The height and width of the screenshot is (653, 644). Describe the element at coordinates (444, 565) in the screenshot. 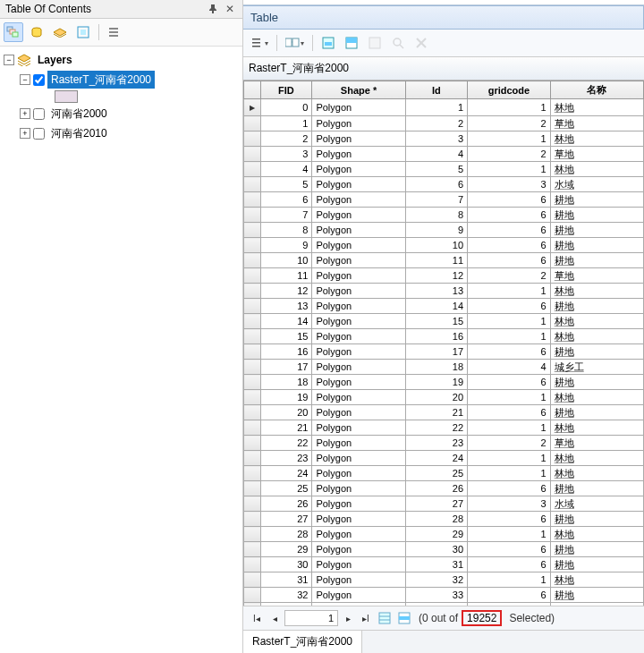

I see `table-row: 30Polygon316耕地` at that location.